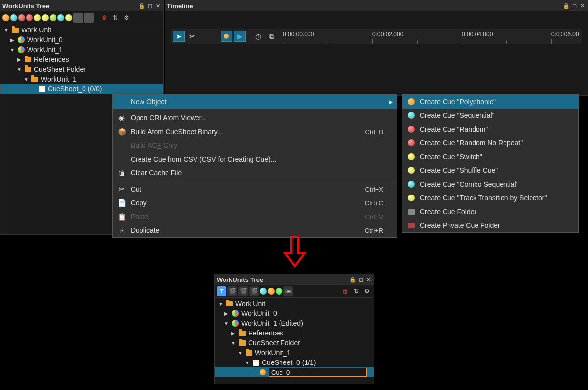  What do you see at coordinates (294, 279) in the screenshot?
I see `panel-header: WorkUnits Tree 🔒 ◻ ✕` at bounding box center [294, 279].